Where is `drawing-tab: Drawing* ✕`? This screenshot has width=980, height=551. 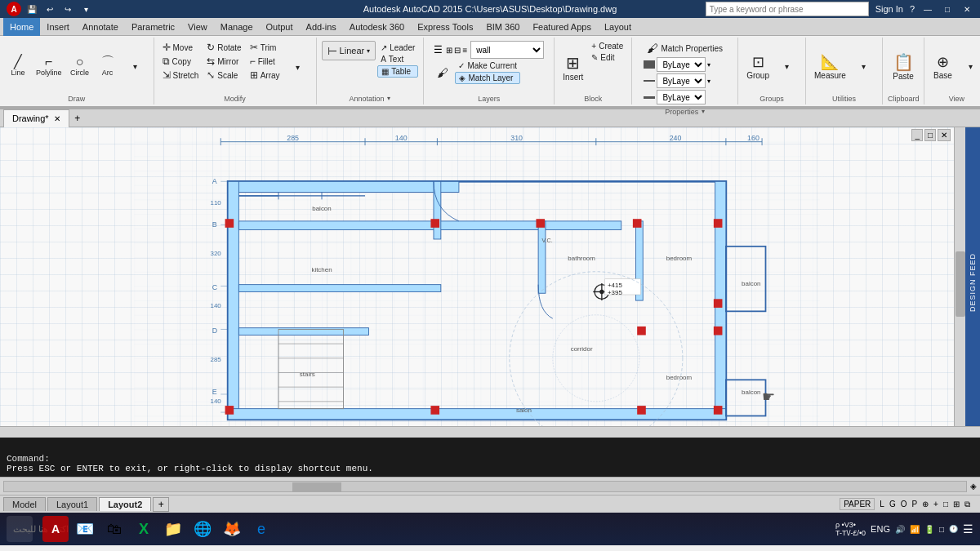 drawing-tab: Drawing* ✕ is located at coordinates (36, 118).